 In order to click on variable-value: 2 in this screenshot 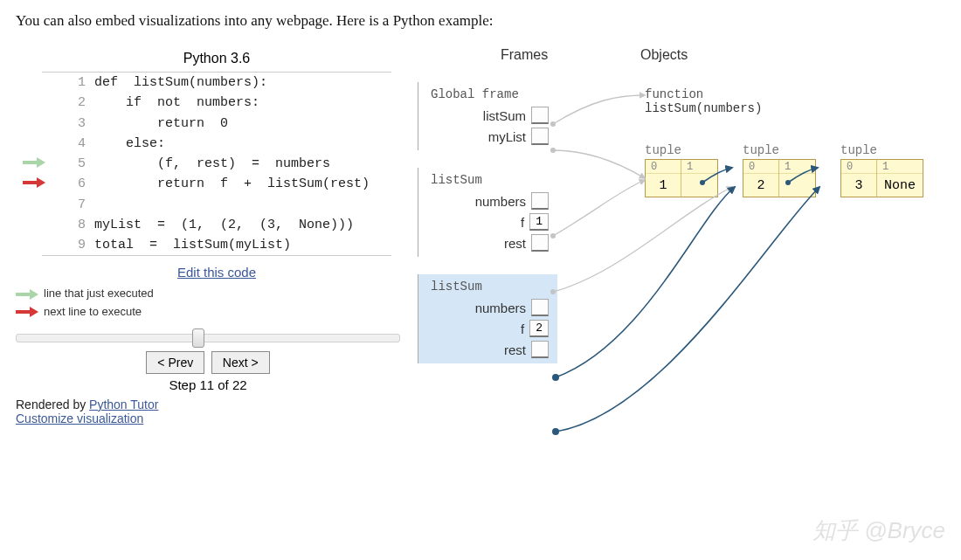, I will do `click(539, 328)`.